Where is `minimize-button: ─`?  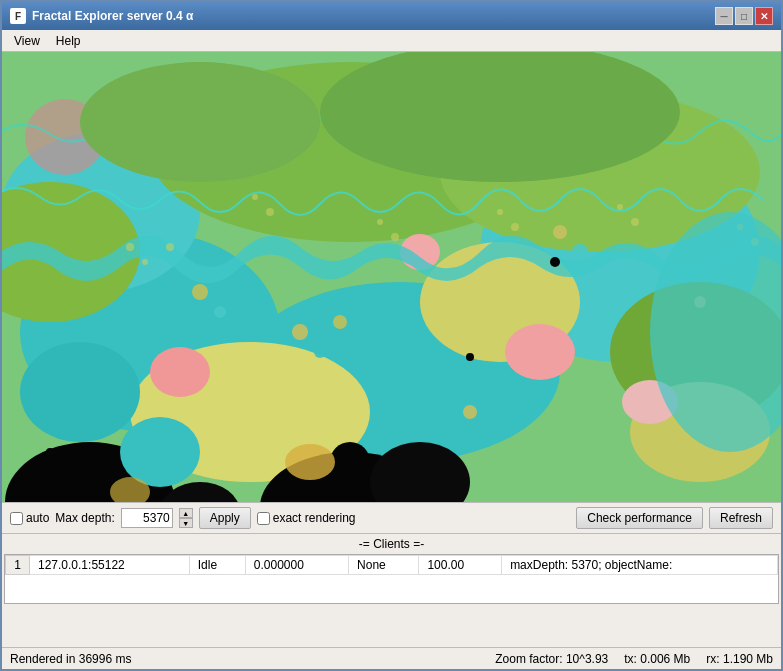
minimize-button: ─ is located at coordinates (724, 16).